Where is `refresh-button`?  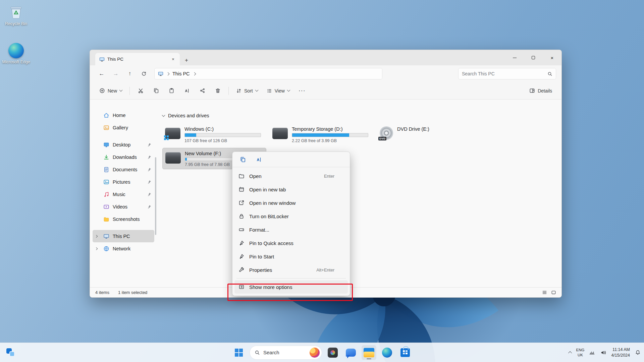 refresh-button is located at coordinates (144, 74).